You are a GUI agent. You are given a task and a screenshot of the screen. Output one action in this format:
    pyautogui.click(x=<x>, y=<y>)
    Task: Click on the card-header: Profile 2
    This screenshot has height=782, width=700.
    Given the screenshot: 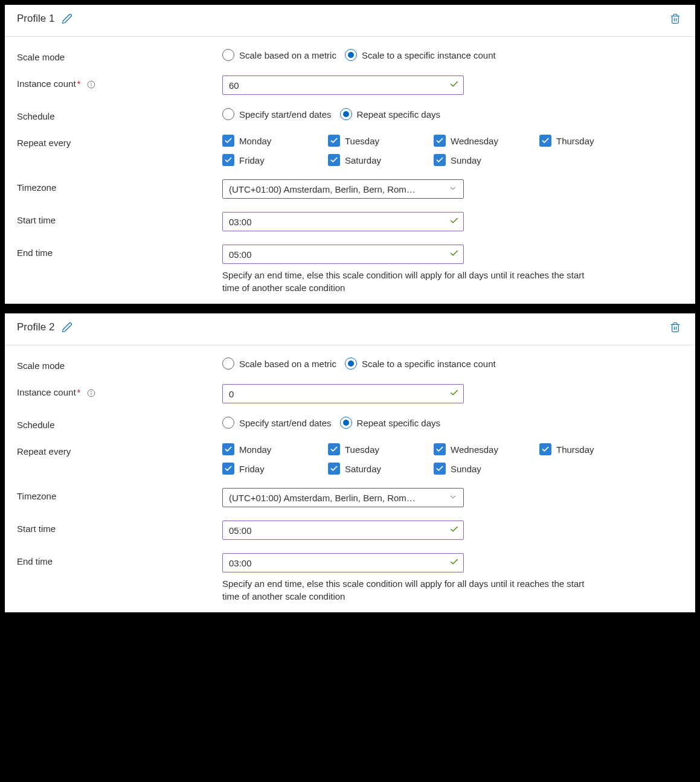 What is the action you would take?
    pyautogui.click(x=350, y=330)
    